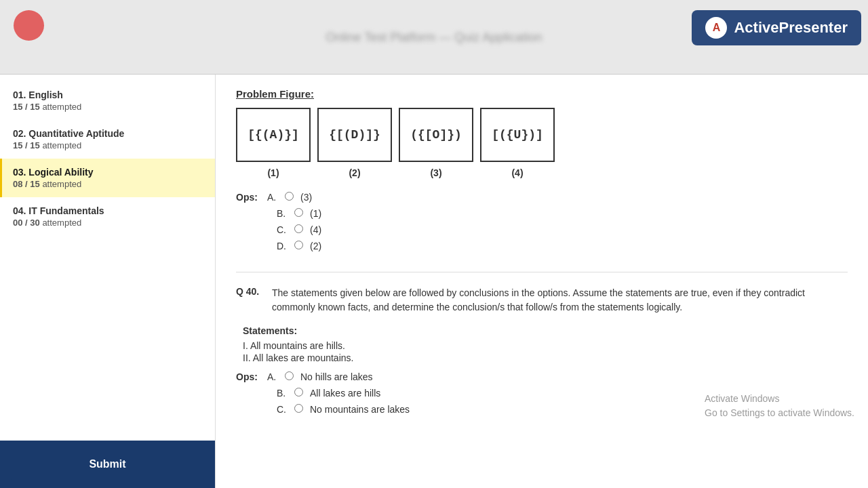 The height and width of the screenshot is (488, 868). What do you see at coordinates (274, 197) in the screenshot?
I see `q39-option-a-letter: A.` at bounding box center [274, 197].